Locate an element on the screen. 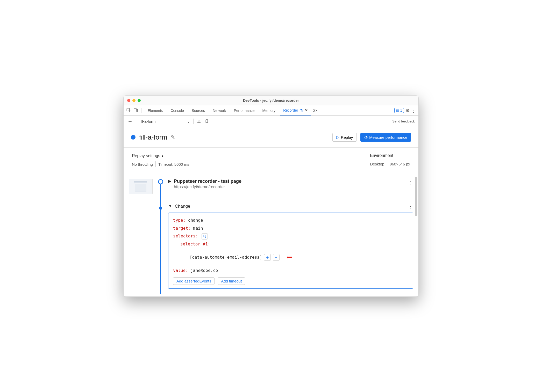  selector-value: [data-automate=email-address] is located at coordinates (226, 257).